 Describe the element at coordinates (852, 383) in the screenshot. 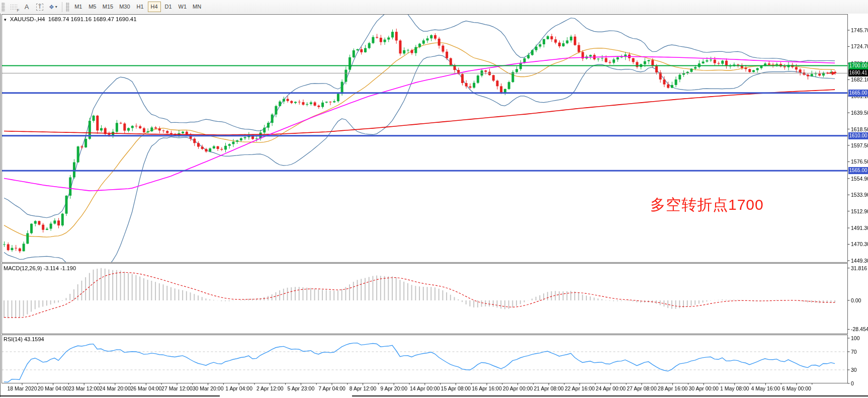

I see `rsi-axis-tick: 0` at that location.